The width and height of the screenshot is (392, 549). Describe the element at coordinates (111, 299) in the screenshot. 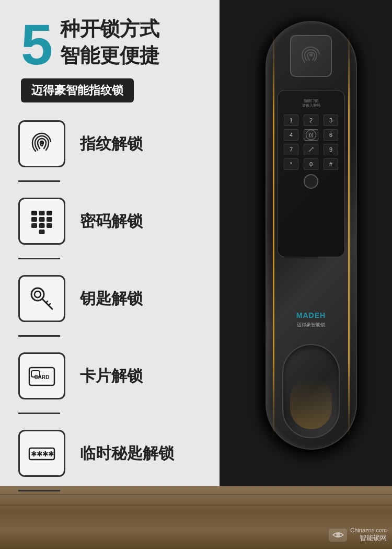

I see `key-label: 钥匙解锁` at that location.